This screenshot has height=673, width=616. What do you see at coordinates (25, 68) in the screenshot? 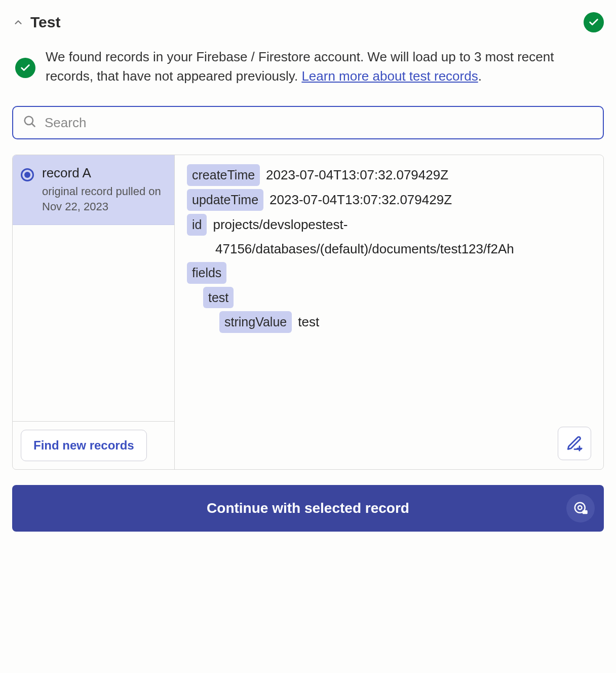
I see `check-icon` at bounding box center [25, 68].